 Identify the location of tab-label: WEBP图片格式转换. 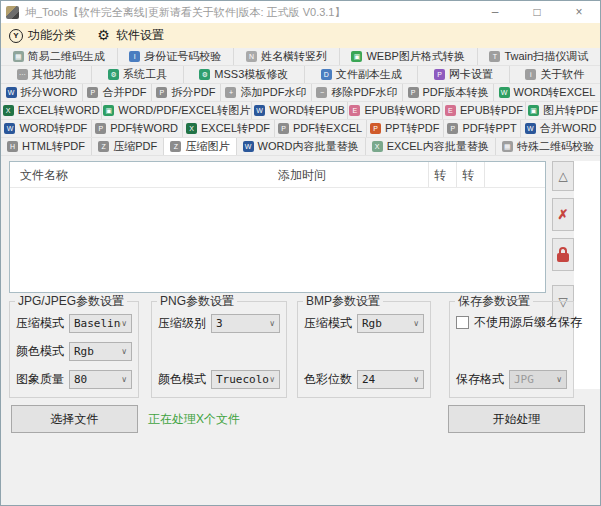
(415, 56).